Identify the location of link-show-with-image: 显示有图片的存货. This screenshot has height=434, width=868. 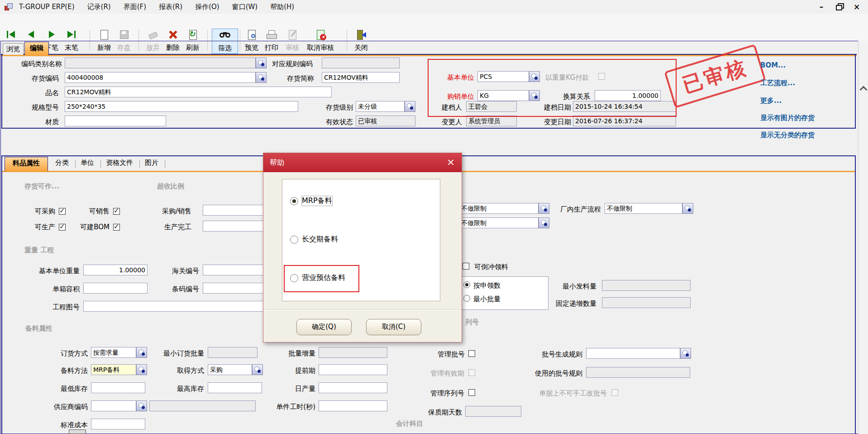
(787, 118).